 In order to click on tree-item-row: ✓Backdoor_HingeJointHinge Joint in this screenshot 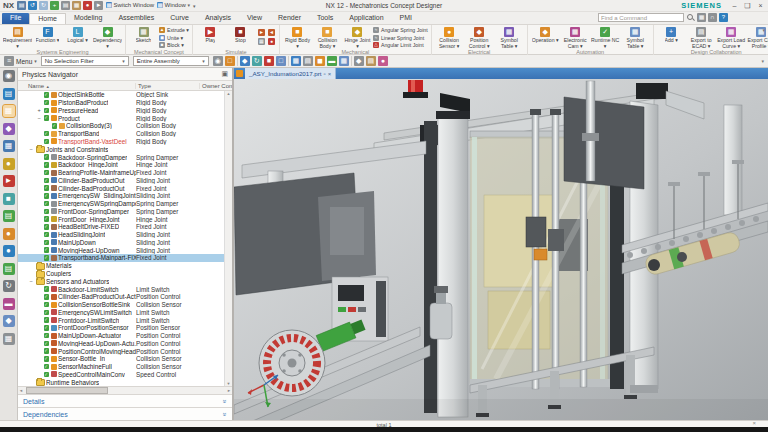, I will do `click(125, 165)`.